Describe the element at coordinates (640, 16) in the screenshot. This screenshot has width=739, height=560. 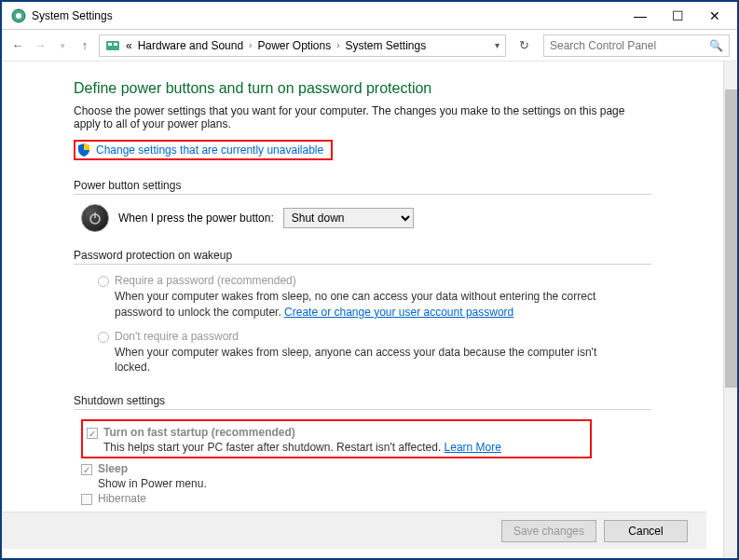
I see `minimize-button: —` at that location.